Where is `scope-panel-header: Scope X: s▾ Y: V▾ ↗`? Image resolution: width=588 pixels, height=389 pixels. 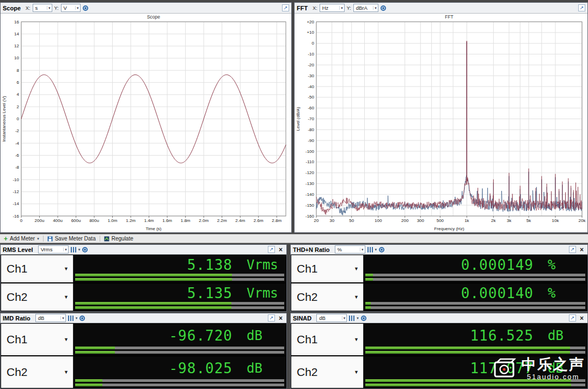 scope-panel-header: Scope X: s▾ Y: V▾ ↗ is located at coordinates (146, 8).